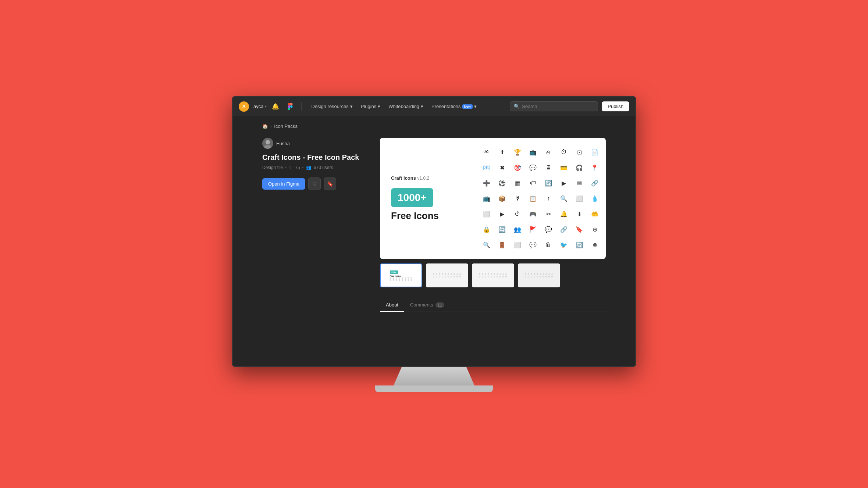 Image resolution: width=868 pixels, height=488 pixels. Describe the element at coordinates (502, 214) in the screenshot. I see `icon-cell: ▶` at that location.